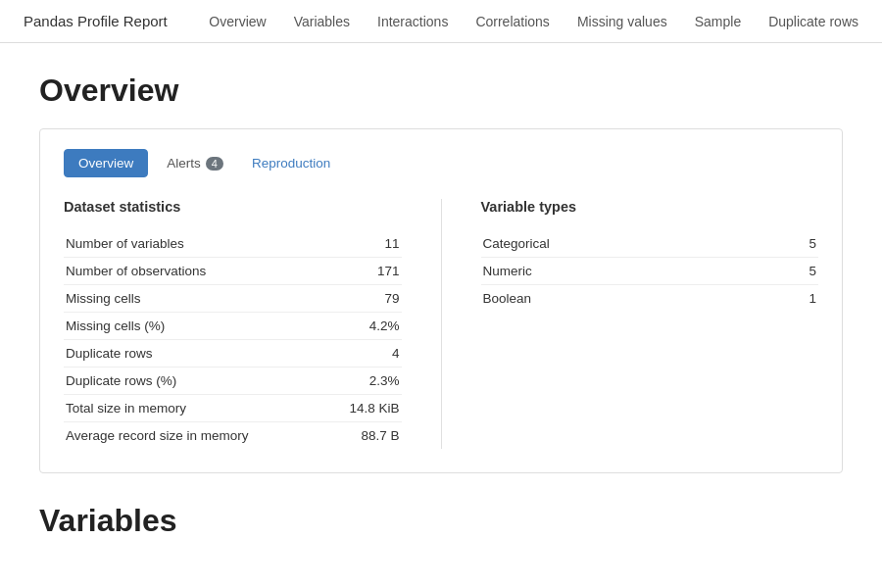  I want to click on stat-label: Number of variables, so click(194, 244).